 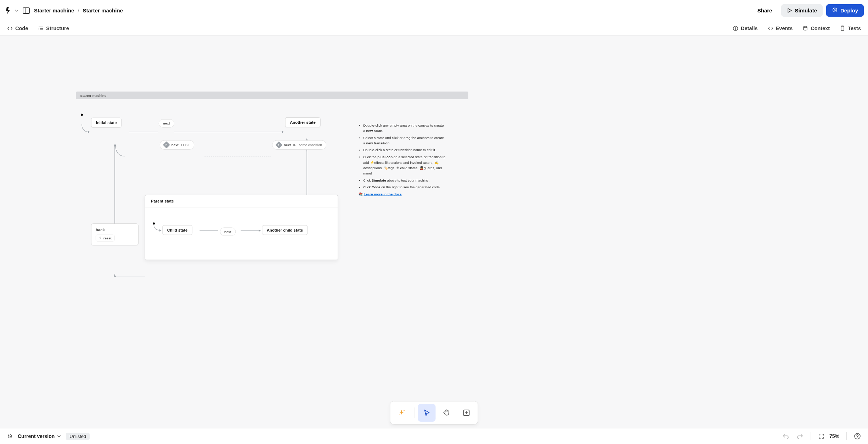 What do you see at coordinates (842, 28) in the screenshot?
I see `tests-icon` at bounding box center [842, 28].